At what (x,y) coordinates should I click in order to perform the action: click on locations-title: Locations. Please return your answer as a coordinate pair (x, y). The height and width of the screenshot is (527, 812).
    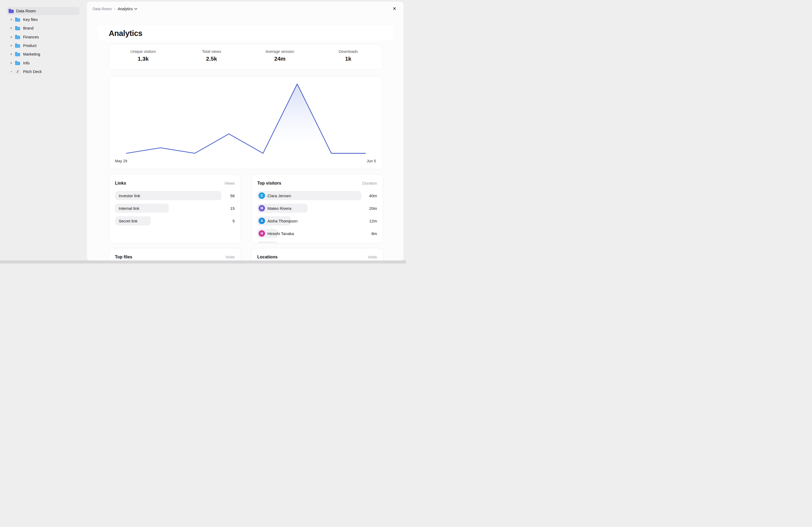
    Looking at the image, I should click on (267, 257).